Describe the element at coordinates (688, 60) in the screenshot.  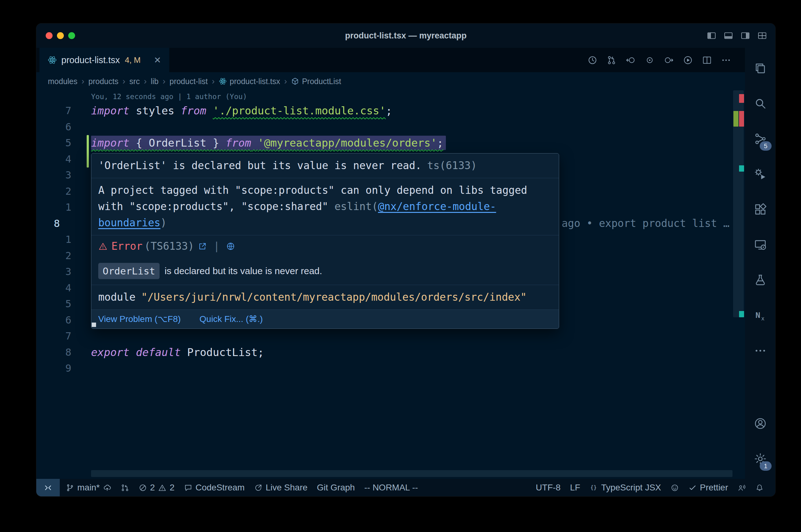
I see `run-file-icon` at that location.